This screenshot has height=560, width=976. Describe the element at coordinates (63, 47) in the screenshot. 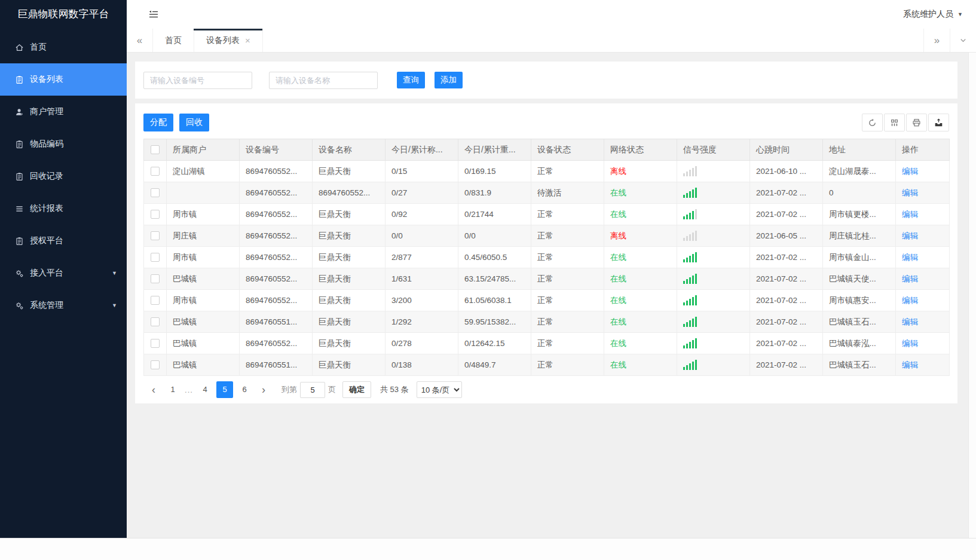

I see `sidebar-item-0: 首页` at that location.